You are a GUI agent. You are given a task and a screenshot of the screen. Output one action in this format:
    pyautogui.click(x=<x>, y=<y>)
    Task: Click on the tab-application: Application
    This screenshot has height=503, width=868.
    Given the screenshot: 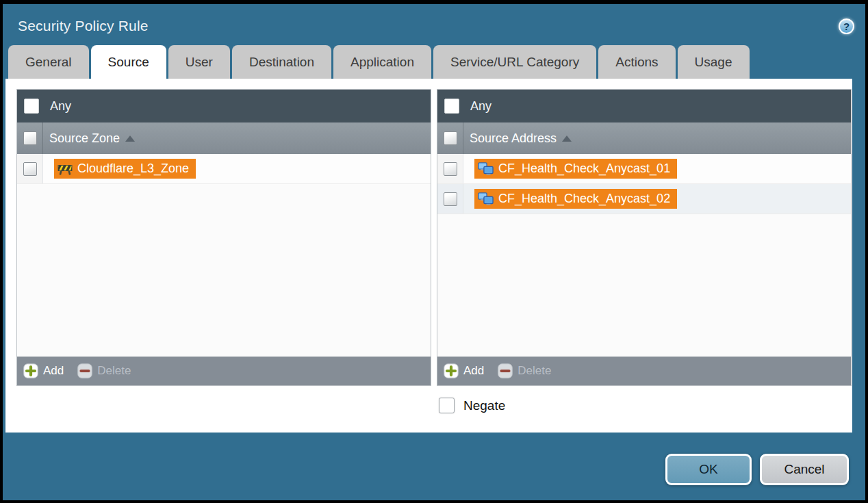 What is the action you would take?
    pyautogui.click(x=382, y=62)
    